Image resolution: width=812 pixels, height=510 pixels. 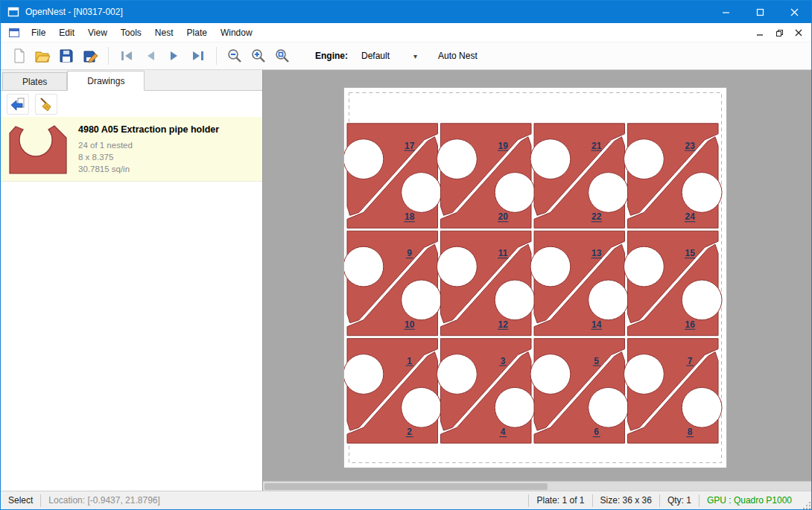 I want to click on part-number-label: 18, so click(x=410, y=217).